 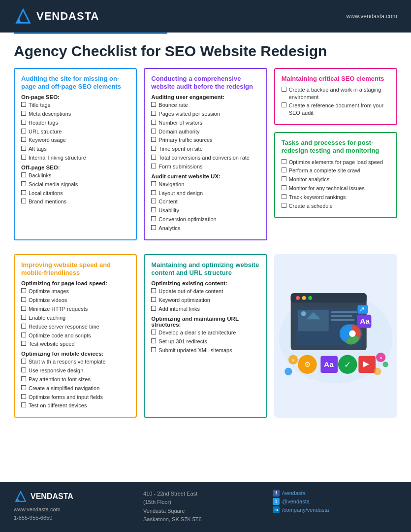 I want to click on box5-section2-label: Optimizing and maintaining URL structure…, so click(x=205, y=322).